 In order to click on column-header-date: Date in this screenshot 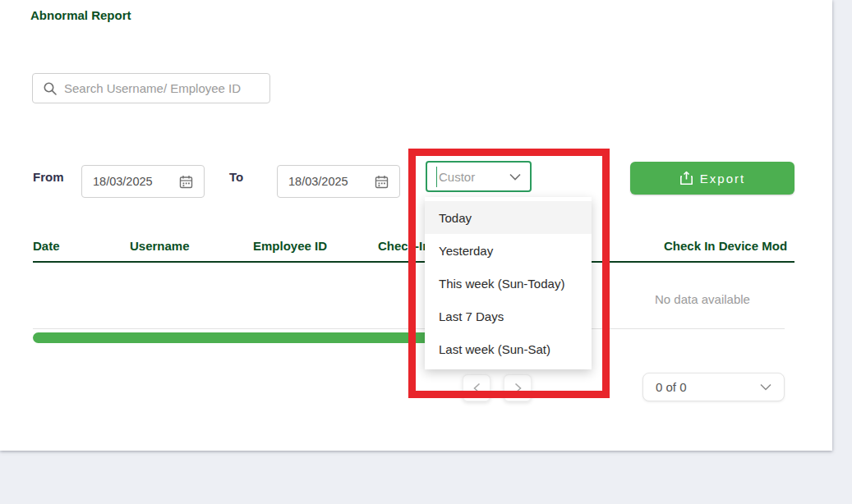, I will do `click(46, 246)`.